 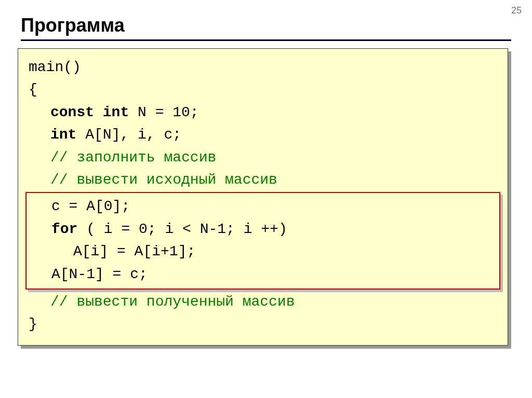 I want to click on code-line: A[i] = A[i+1];, so click(x=263, y=251).